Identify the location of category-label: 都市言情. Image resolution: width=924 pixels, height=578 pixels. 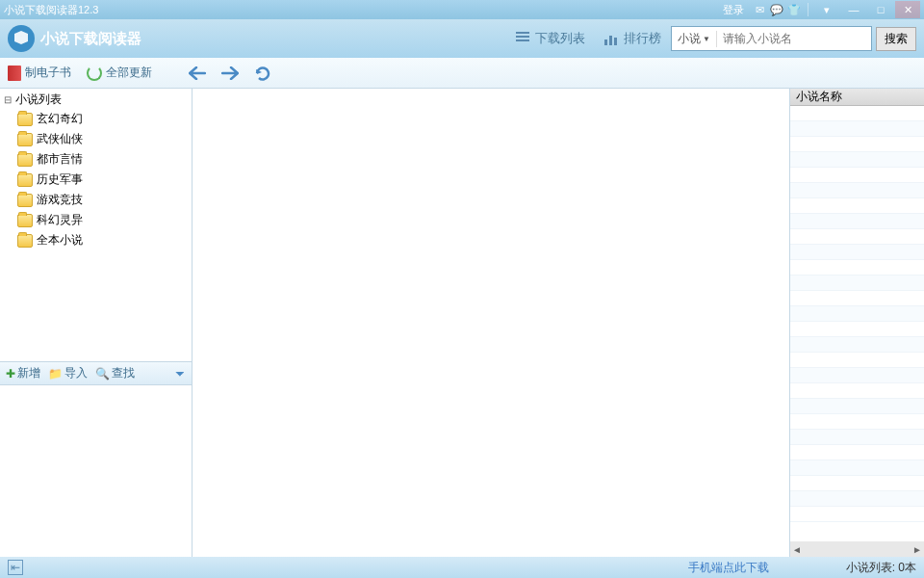
(60, 160).